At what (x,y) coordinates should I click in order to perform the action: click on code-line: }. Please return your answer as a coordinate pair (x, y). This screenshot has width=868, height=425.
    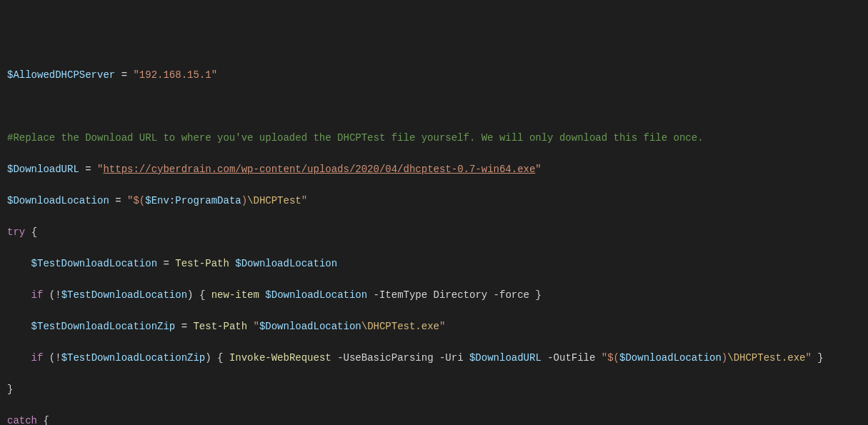
    Looking at the image, I should click on (434, 389).